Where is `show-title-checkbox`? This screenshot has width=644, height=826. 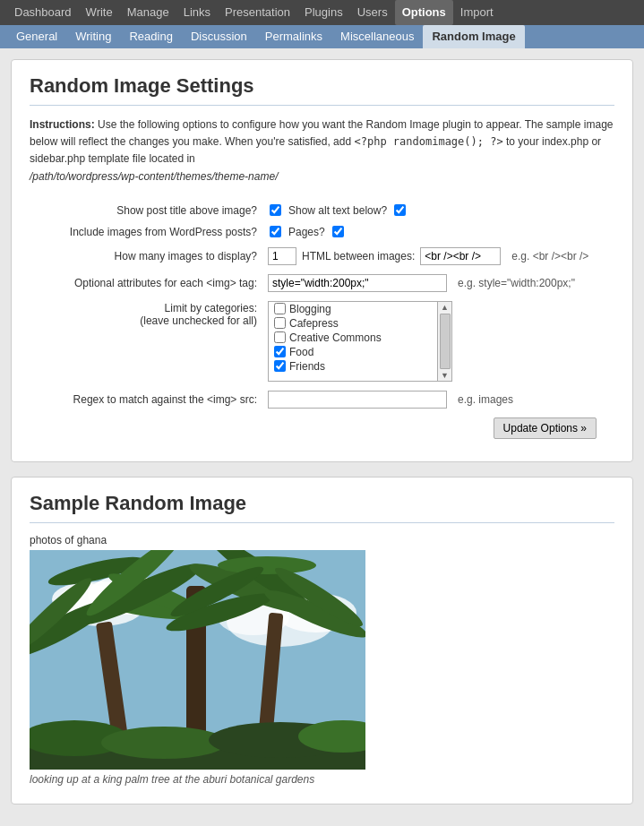
show-title-checkbox is located at coordinates (276, 210).